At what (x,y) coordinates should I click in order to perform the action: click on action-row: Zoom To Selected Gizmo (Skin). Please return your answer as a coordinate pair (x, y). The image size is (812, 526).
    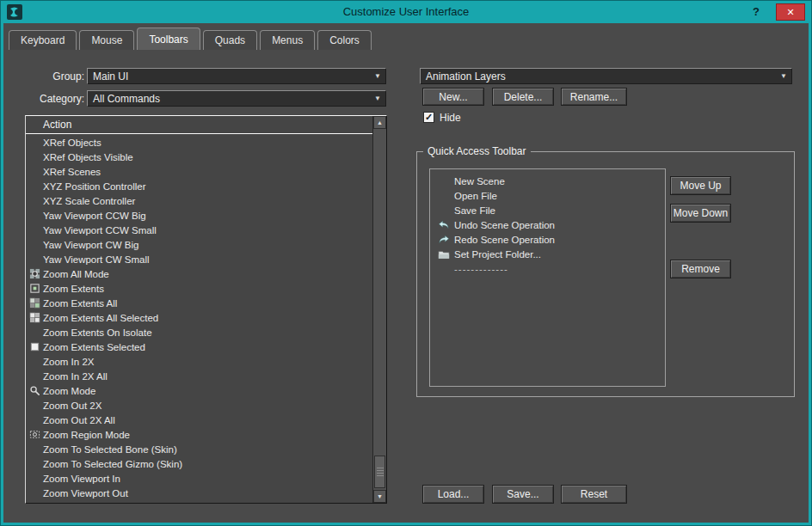
    Looking at the image, I should click on (200, 464).